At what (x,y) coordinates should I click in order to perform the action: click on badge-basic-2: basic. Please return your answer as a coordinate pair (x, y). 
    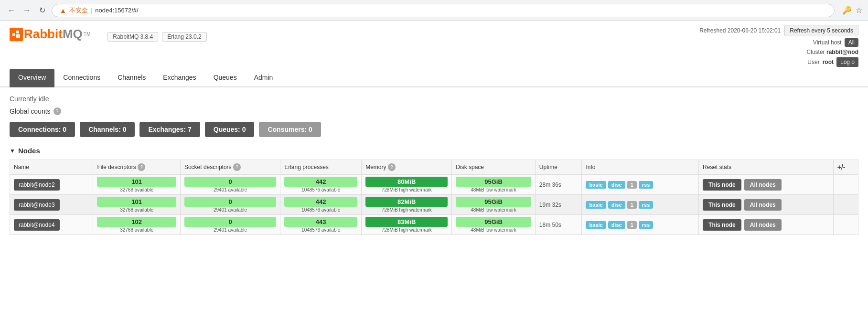
    Looking at the image, I should click on (596, 225).